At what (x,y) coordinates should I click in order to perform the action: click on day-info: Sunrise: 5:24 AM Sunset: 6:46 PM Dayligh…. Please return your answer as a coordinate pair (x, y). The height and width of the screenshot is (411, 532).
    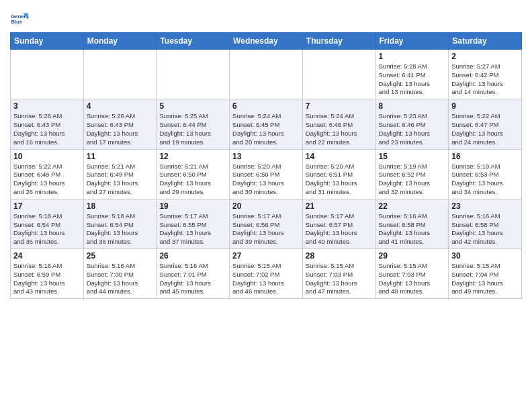
    Looking at the image, I should click on (339, 129).